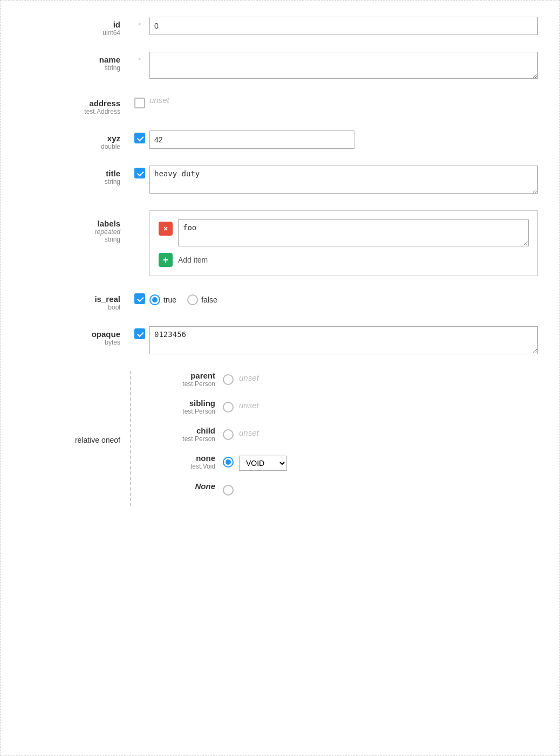 This screenshot has height=756, width=560. What do you see at coordinates (344, 298) in the screenshot?
I see `radio-group-is-real: true false` at bounding box center [344, 298].